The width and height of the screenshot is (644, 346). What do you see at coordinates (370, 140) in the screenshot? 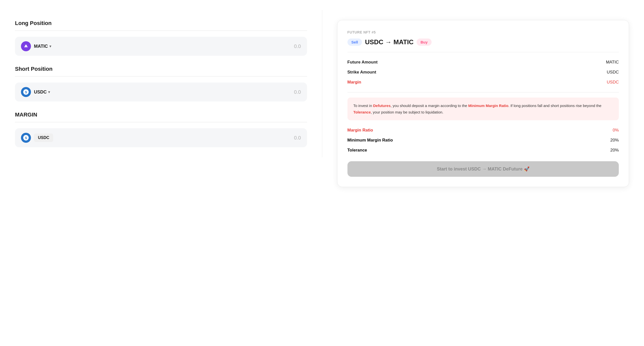
I see `min-margin-ratio-label: Minimum Margin Ratio` at bounding box center [370, 140].